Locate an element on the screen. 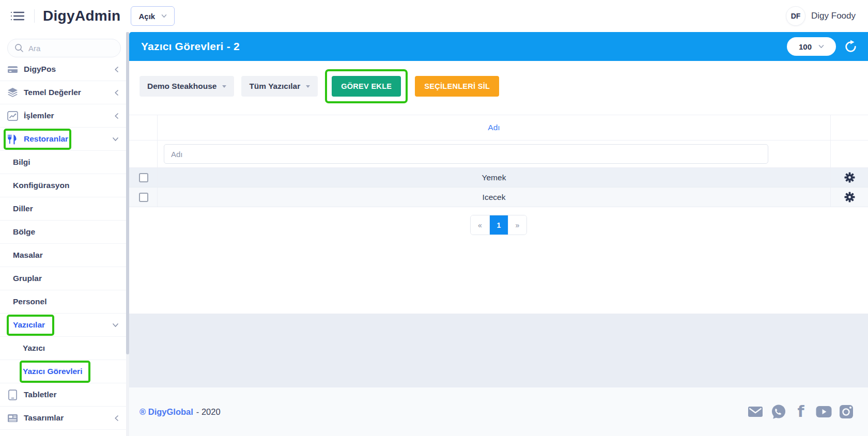  facebook-icon: f is located at coordinates (801, 412).